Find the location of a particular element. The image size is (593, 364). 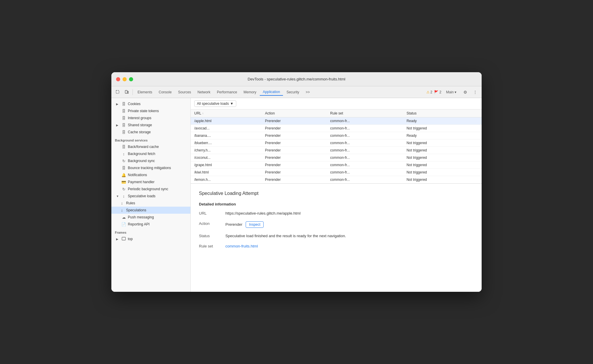

sidebar-item-back-forward-cache: 🗄 Back/forward cache is located at coordinates (151, 147).